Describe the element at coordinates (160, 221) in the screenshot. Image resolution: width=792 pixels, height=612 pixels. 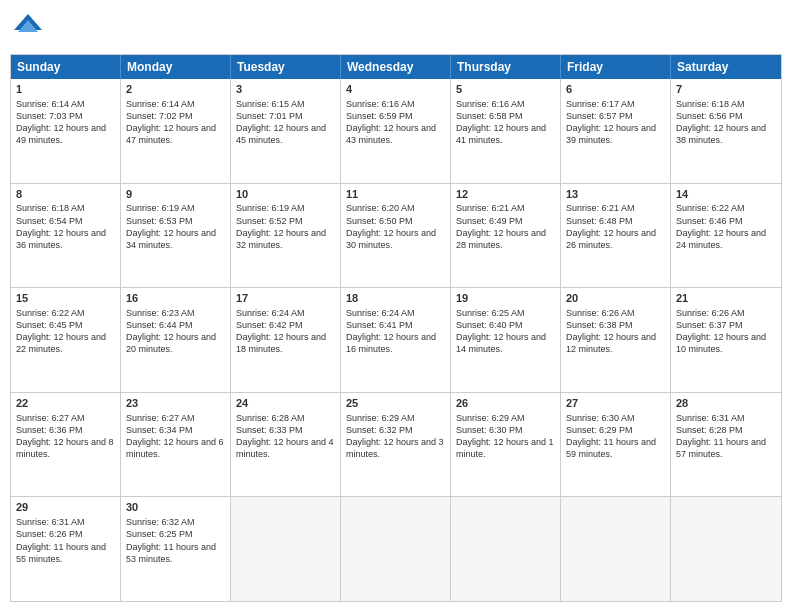
I see `sunset: Sunset: 6:53 PM` at that location.